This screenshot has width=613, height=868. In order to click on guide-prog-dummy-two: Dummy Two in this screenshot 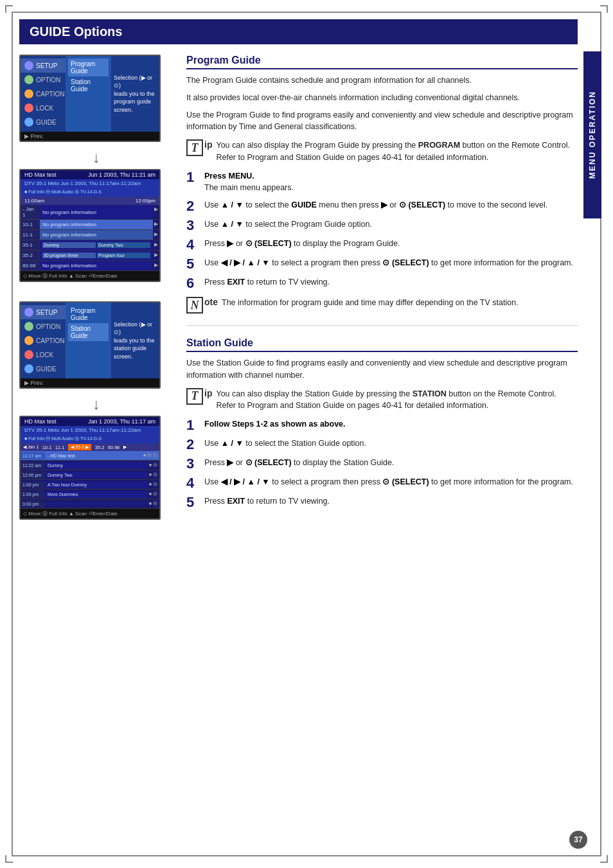, I will do `click(123, 245)`.